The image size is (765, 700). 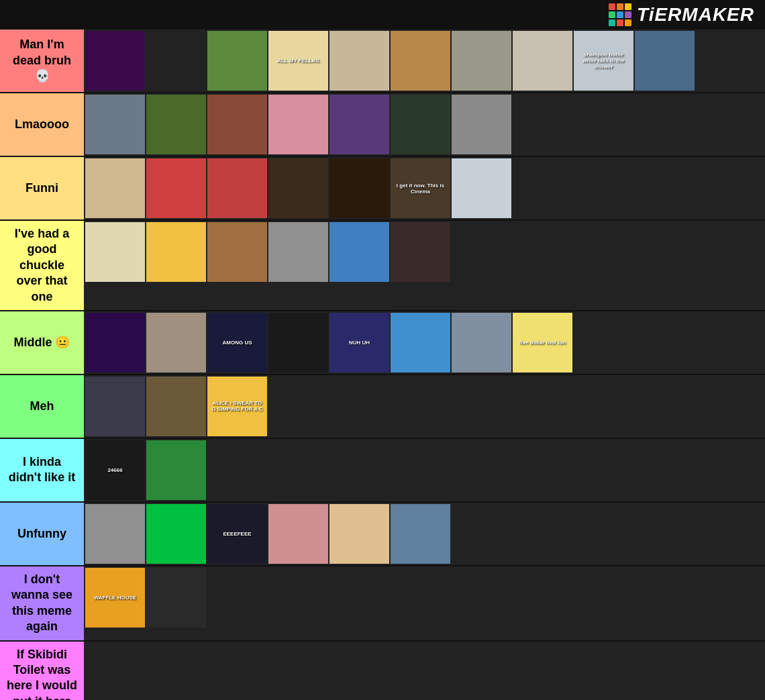 I want to click on meme-m14, so click(x=298, y=125).